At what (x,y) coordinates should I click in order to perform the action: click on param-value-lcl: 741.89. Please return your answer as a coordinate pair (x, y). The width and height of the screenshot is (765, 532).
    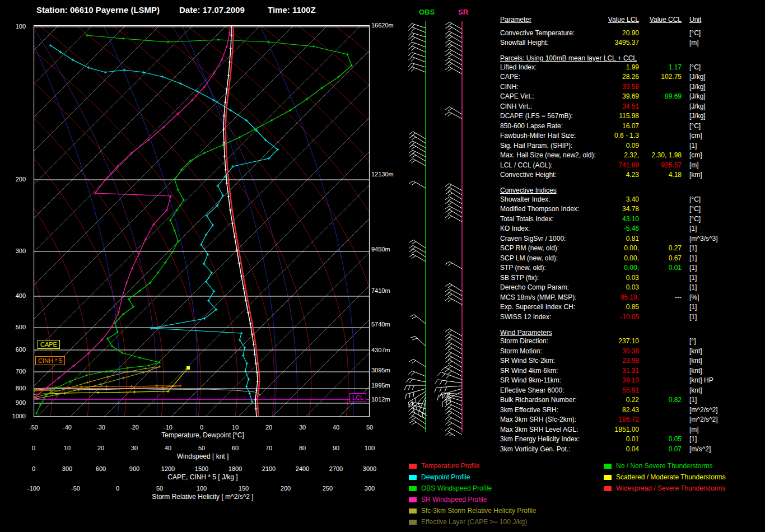
    Looking at the image, I should click on (622, 165).